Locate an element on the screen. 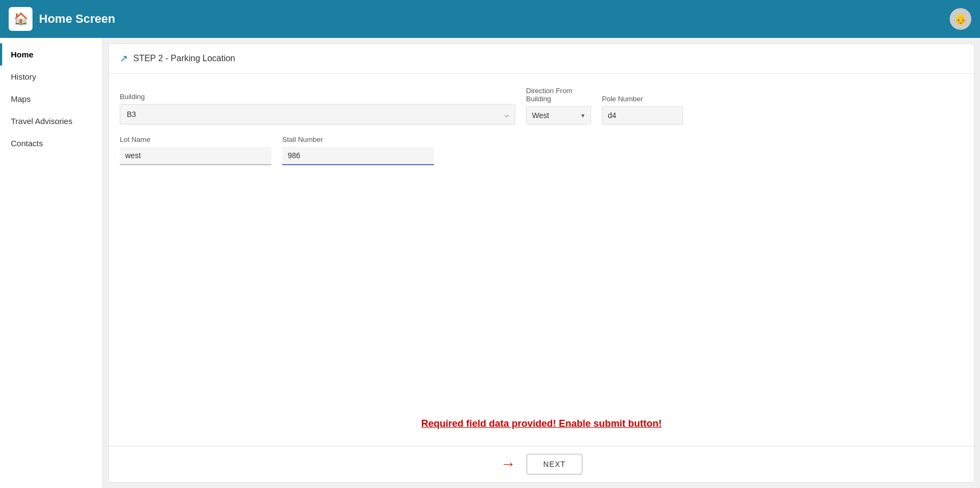  step-icon: ↗ is located at coordinates (124, 58).